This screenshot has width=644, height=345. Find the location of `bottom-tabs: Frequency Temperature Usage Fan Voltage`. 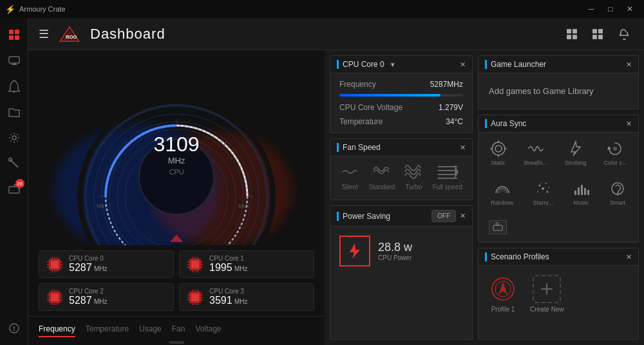

bottom-tabs: Frequency Temperature Usage Fan Voltage is located at coordinates (176, 328).